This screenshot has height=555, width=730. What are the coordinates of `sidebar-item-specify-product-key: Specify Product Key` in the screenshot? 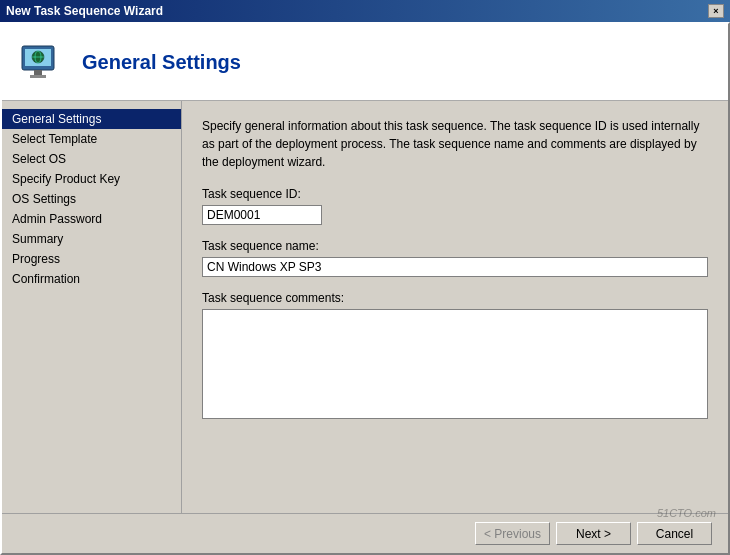 It's located at (92, 179).